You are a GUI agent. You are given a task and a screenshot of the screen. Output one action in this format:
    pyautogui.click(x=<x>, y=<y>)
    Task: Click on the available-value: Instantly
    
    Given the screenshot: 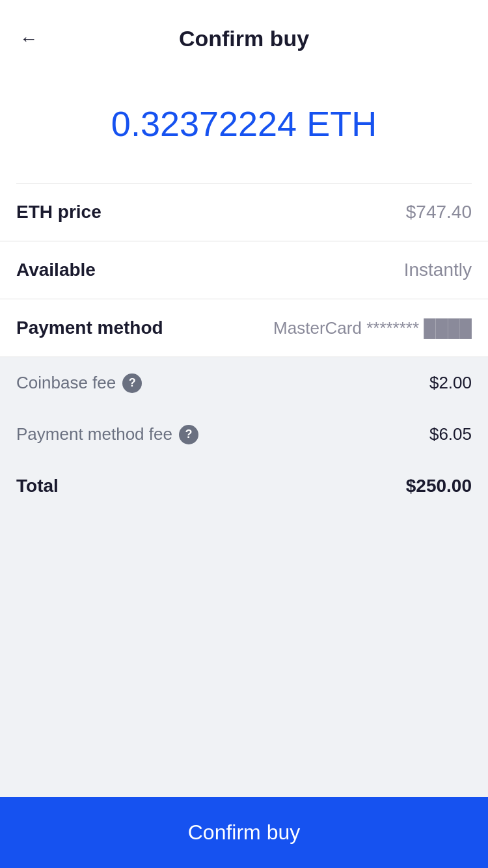 What is the action you would take?
    pyautogui.click(x=438, y=270)
    